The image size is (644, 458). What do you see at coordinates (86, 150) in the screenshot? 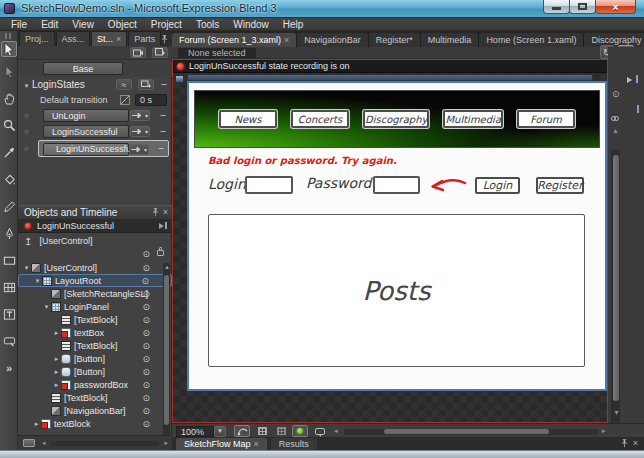
I see `state-pill: LoginUnSuccessful` at bounding box center [86, 150].